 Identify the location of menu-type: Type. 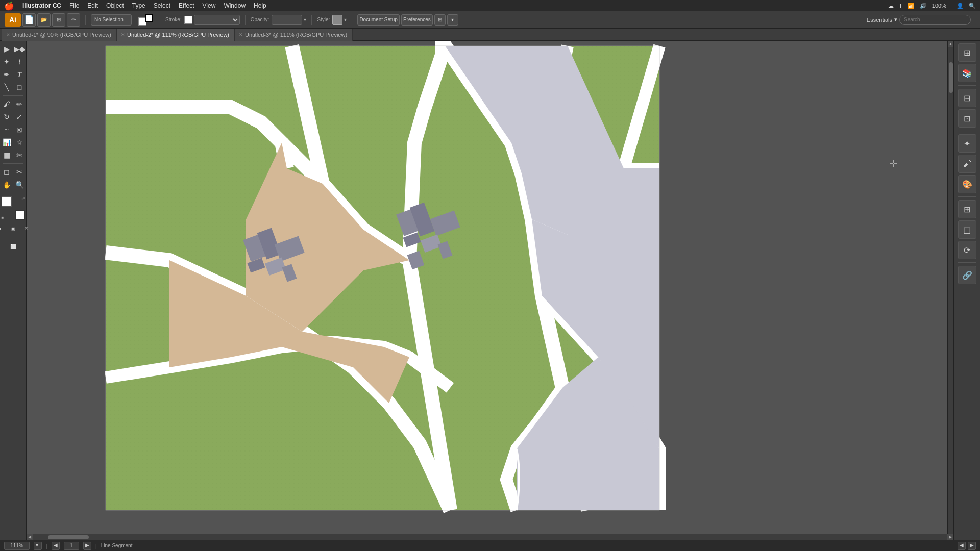
(139, 6).